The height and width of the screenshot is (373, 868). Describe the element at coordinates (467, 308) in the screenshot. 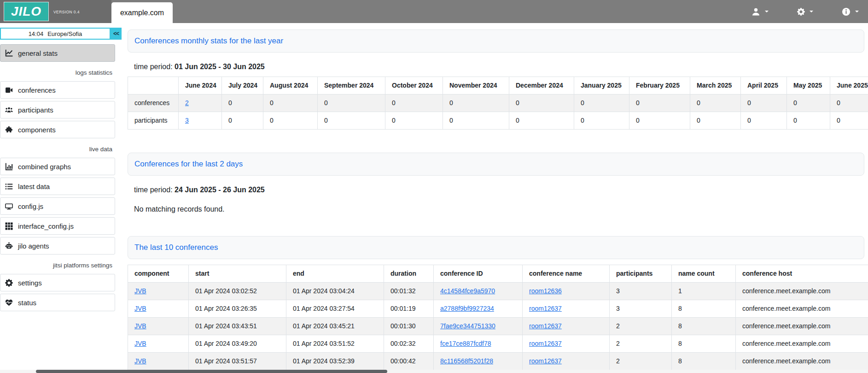

I see `table-link: a2788f9bf9927234` at that location.